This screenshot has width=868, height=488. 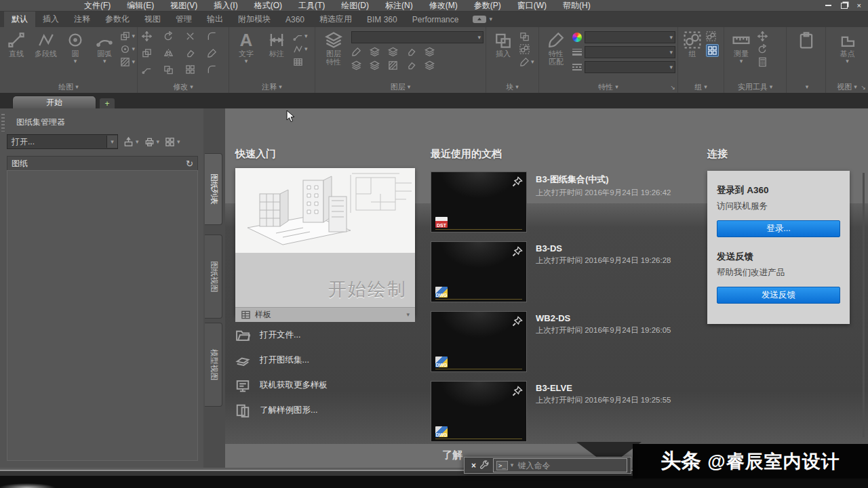 What do you see at coordinates (411, 65) in the screenshot?
I see `layer-unlock-icon` at bounding box center [411, 65].